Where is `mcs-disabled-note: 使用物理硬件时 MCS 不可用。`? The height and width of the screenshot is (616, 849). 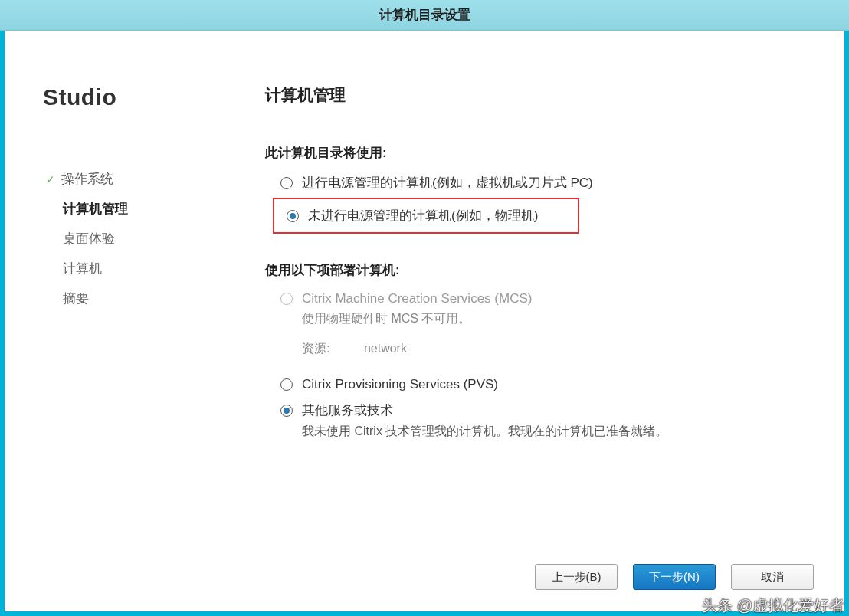
mcs-disabled-note: 使用物理硬件时 MCS 不可用。 is located at coordinates (536, 319).